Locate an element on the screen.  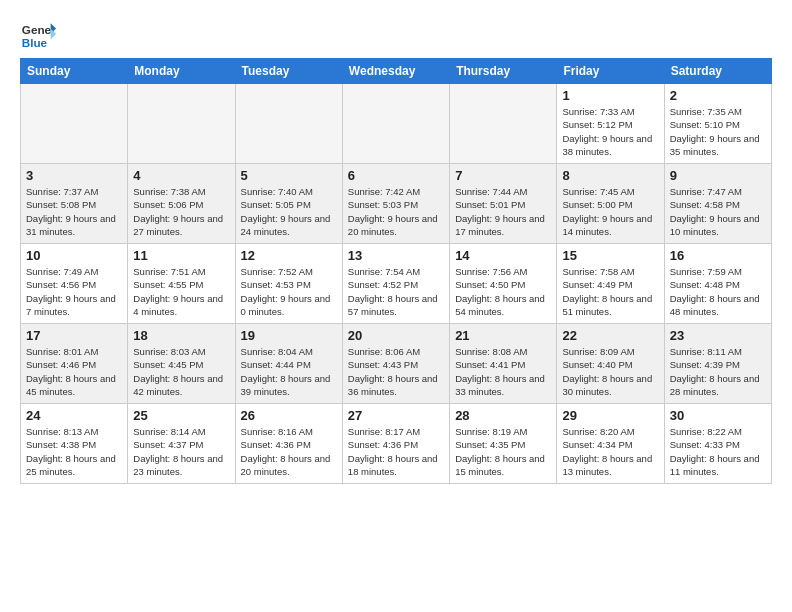
day-info: Sunrise: 8:09 AM Sunset: 4:40 PM Dayligh… is located at coordinates (610, 372).